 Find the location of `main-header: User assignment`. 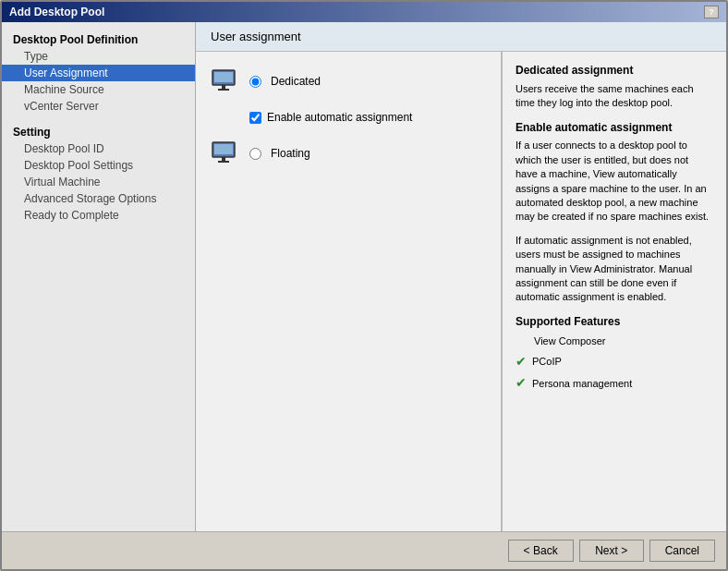

main-header: User assignment is located at coordinates (461, 37).